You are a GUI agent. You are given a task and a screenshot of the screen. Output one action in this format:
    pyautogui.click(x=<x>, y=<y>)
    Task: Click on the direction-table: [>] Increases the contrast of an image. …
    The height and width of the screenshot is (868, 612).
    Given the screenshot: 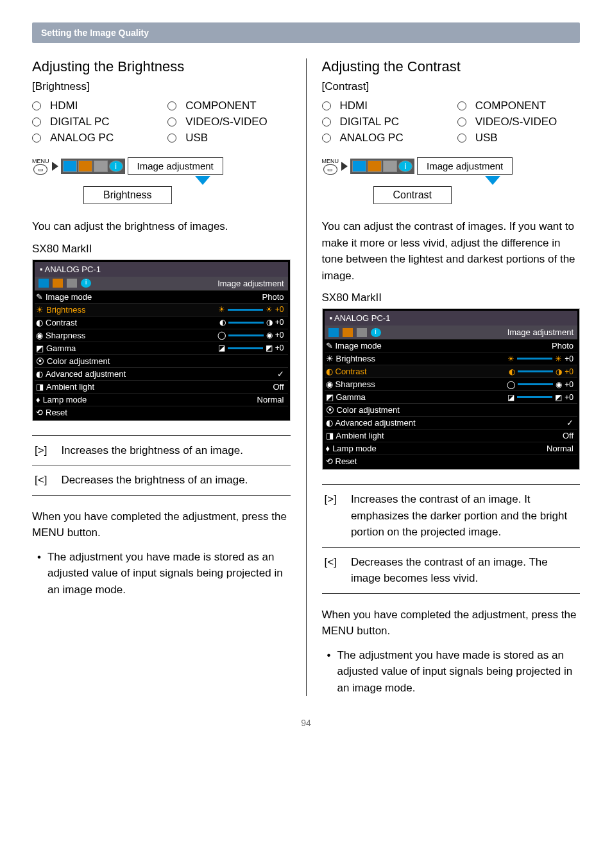 What is the action you would take?
    pyautogui.click(x=452, y=539)
    